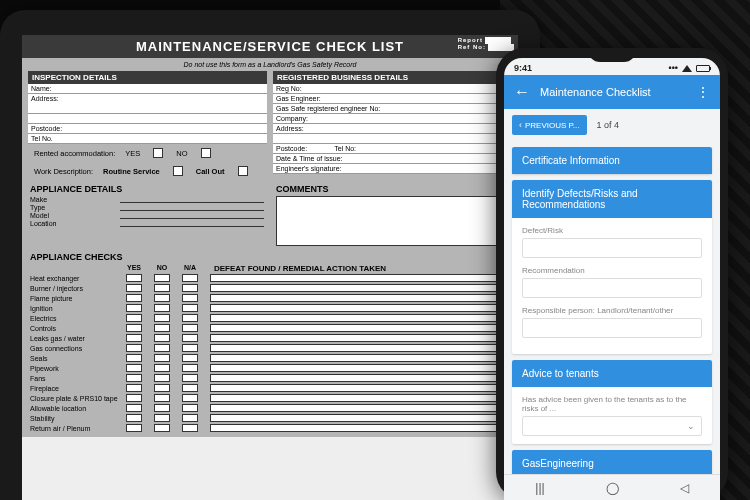 The height and width of the screenshot is (500, 750). Describe the element at coordinates (206, 153) in the screenshot. I see `rented-no-checkbox` at that location.